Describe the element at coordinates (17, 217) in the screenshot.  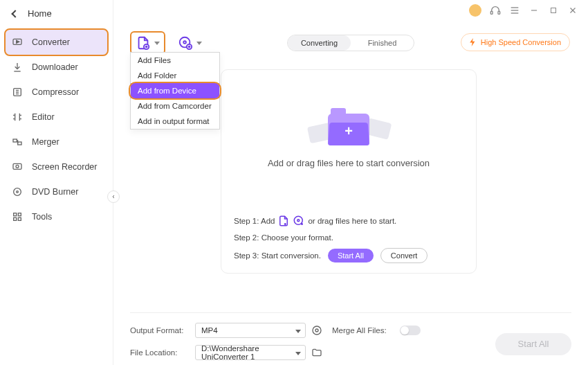
I see `tools-icon` at that location.